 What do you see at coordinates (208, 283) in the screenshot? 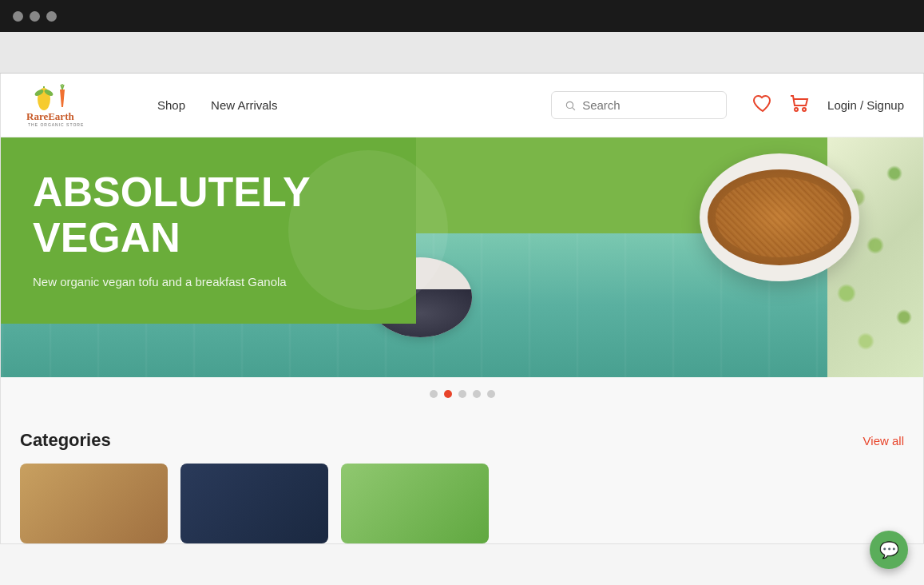
I see `hero-subtitle: New organic vegan tofu and a breakfast G…` at bounding box center [208, 283].